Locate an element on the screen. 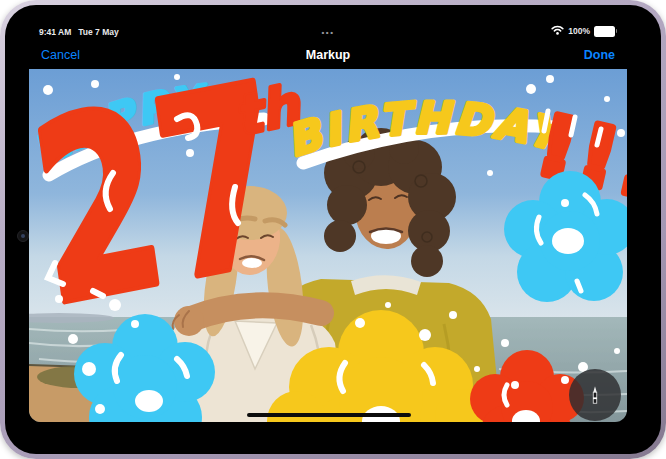  status-bar: 9:41 AM Tue 7 May ••• 100% is located at coordinates (328, 29).